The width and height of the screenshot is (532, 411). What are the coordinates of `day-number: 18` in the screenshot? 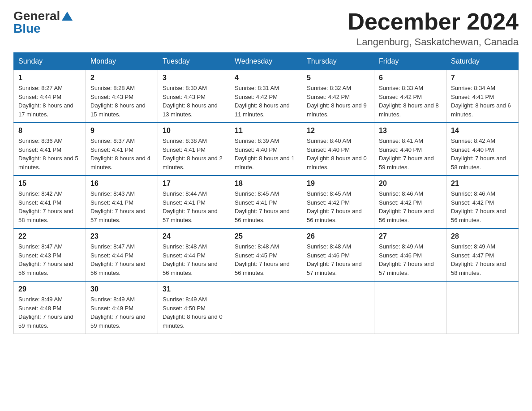 It's located at (266, 184).